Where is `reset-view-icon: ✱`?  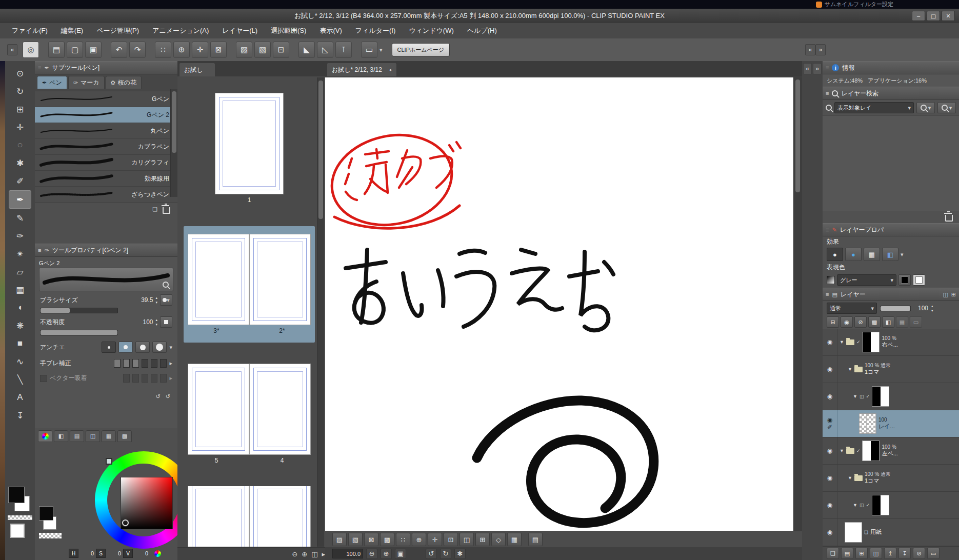 reset-view-icon: ✱ is located at coordinates (460, 554).